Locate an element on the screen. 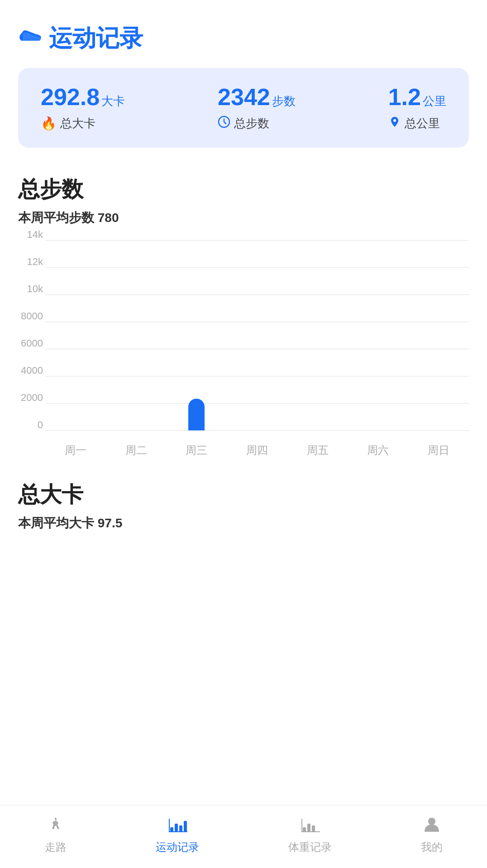 Image resolution: width=487 pixels, height=868 pixels. shoe-icon is located at coordinates (30, 39).